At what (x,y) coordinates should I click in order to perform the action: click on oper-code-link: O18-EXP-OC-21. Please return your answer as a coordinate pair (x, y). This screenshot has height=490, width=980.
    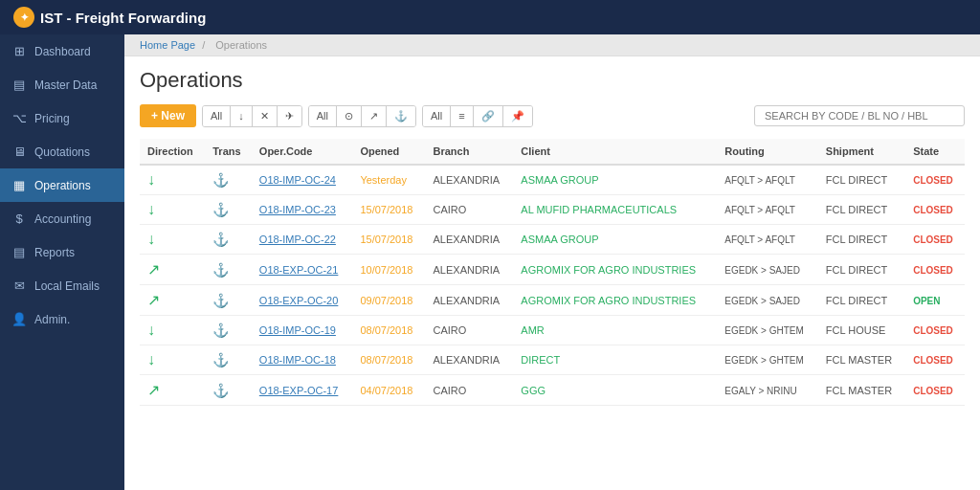
    Looking at the image, I should click on (299, 270).